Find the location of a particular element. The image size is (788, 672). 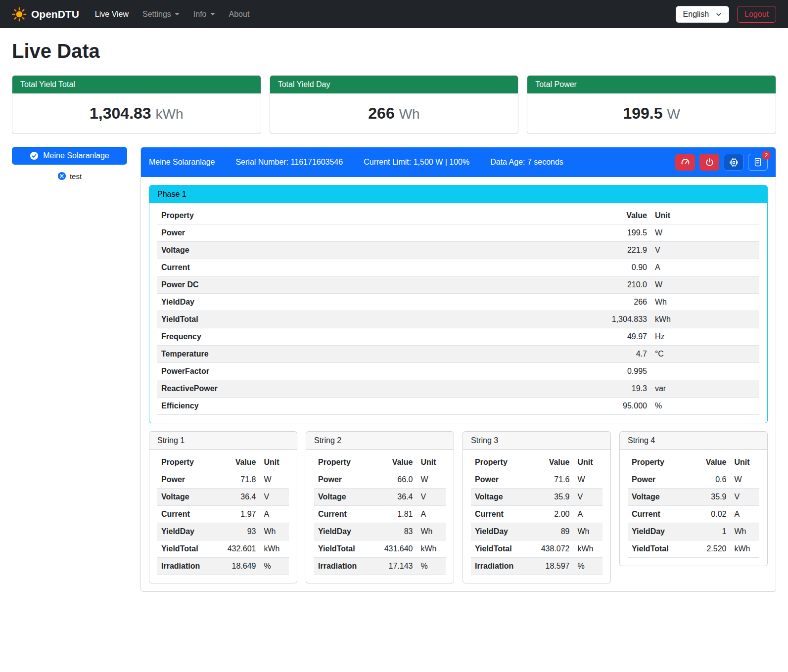

string-3-card: String 3 Property Value Unit is located at coordinates (537, 507).